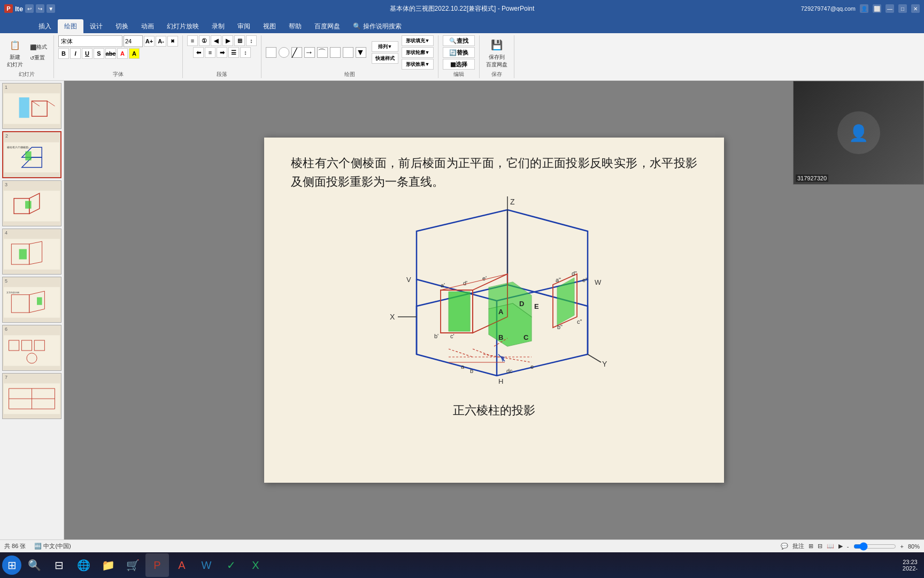 The image size is (924, 578). What do you see at coordinates (12, 565) in the screenshot?
I see `start-button: ⊞` at bounding box center [12, 565].